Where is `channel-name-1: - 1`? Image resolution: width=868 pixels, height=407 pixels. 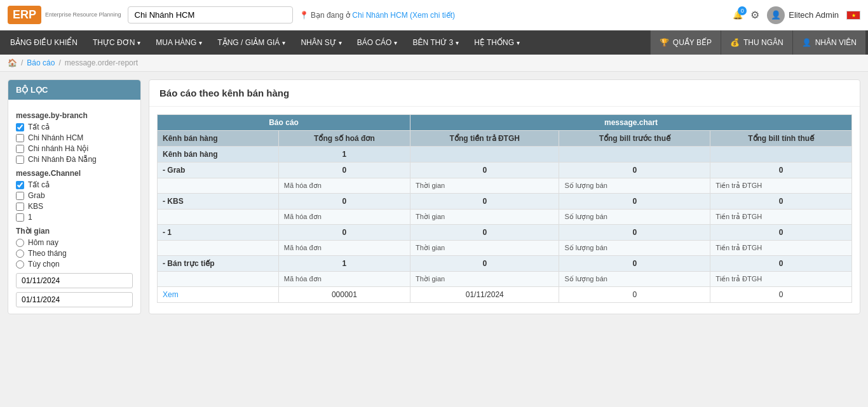
channel-name-1: - 1 is located at coordinates (219, 232).